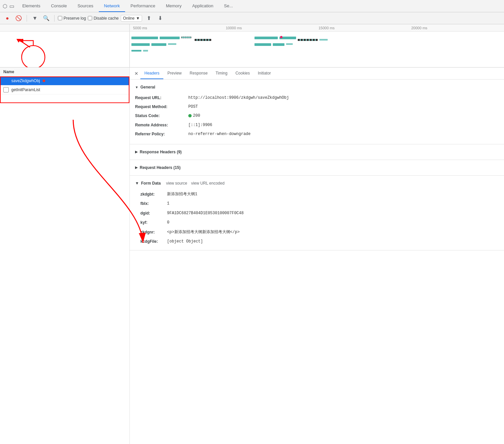 The height and width of the screenshot is (444, 504). I want to click on form-data-key-kcdgfile: kcdgFile:, so click(154, 241).